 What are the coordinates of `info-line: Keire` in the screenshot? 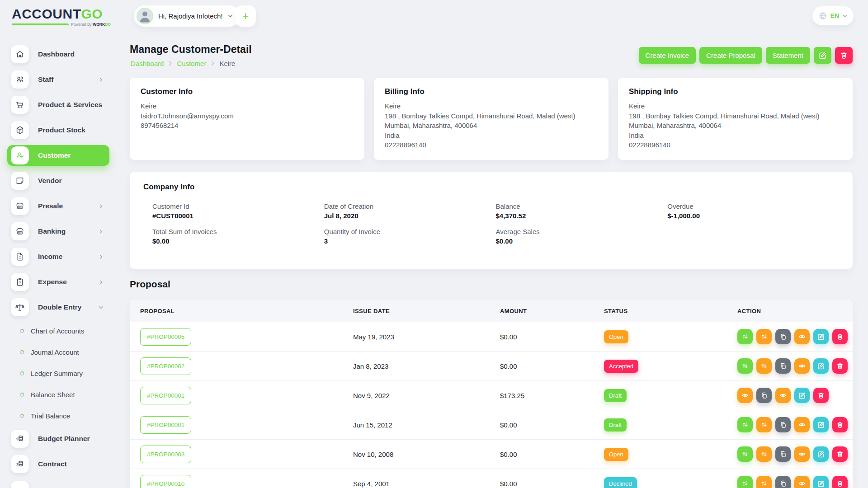 It's located at (735, 106).